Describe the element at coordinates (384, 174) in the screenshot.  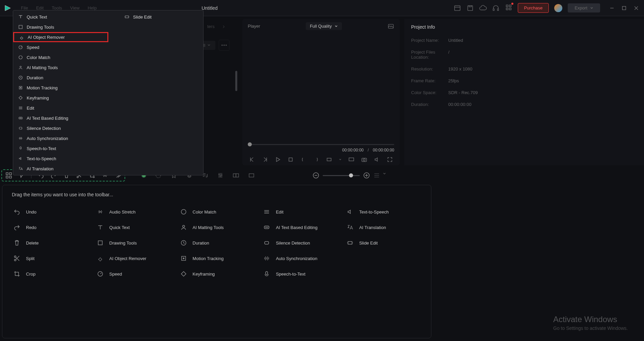
I see `view-chevron-icon` at that location.